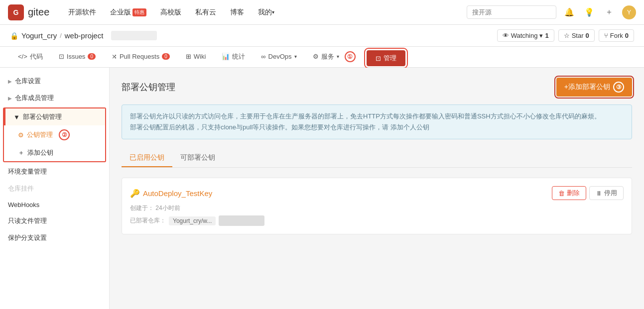 This screenshot has height=309, width=644. I want to click on add-key-btn-label: +添加部署公钥, so click(587, 87).